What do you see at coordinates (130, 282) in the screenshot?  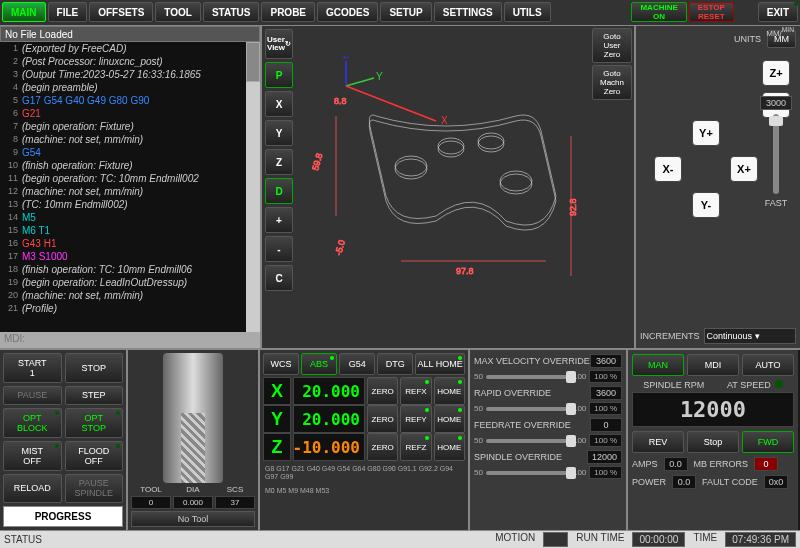 I see `gcode-line: 19(begin operation: LeadInOutDressup)` at bounding box center [130, 282].